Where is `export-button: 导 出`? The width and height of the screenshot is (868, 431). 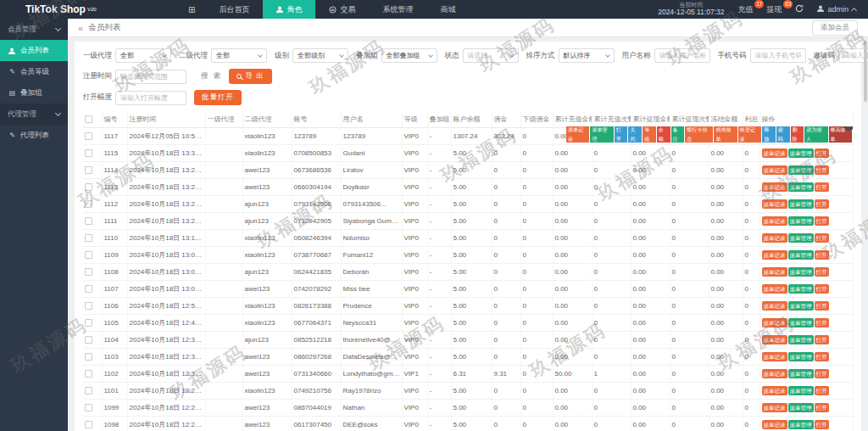 export-button: 导 出 is located at coordinates (250, 76).